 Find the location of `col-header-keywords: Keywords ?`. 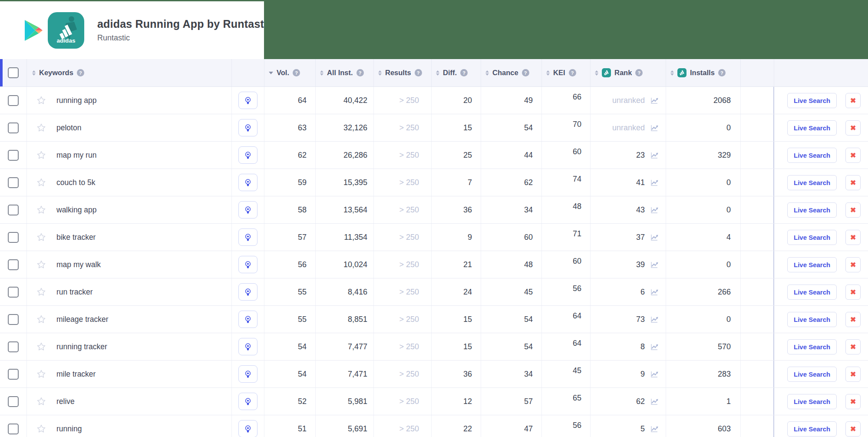

col-header-keywords: Keywords ? is located at coordinates (129, 73).